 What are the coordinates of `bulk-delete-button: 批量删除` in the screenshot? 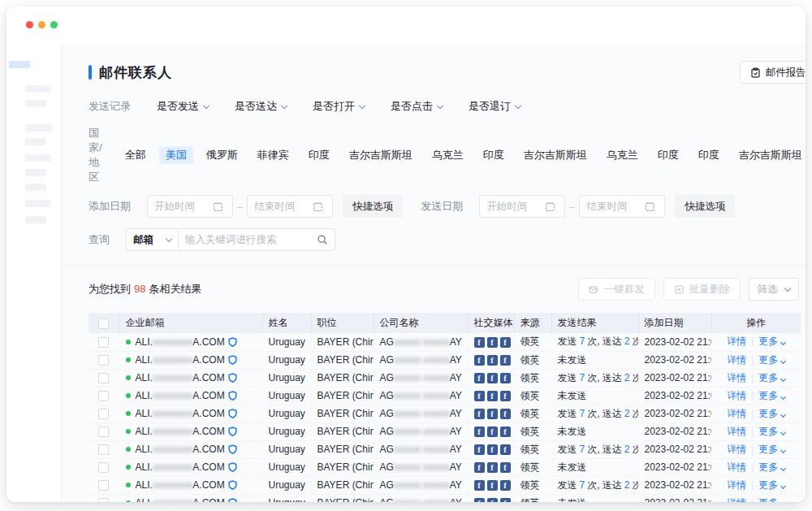 It's located at (702, 289).